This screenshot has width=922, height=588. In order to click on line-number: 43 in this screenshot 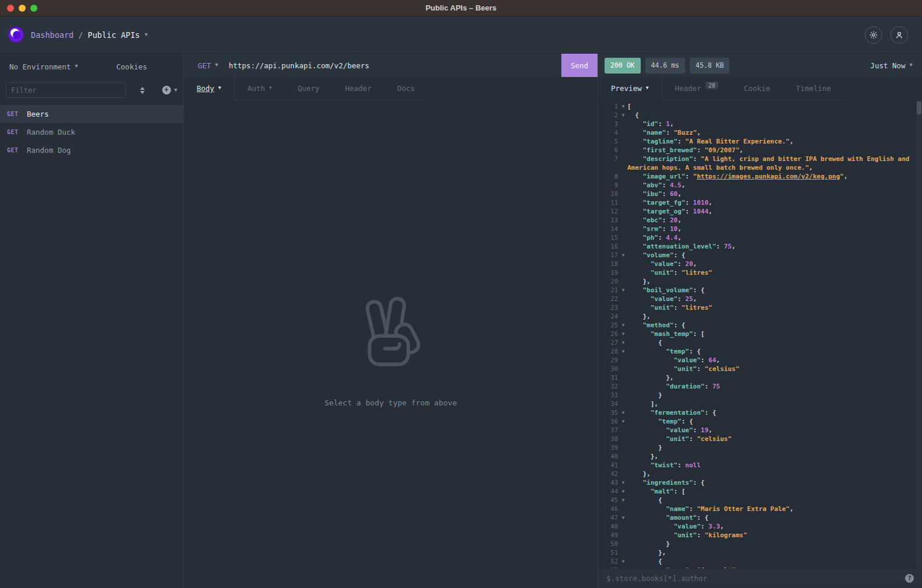, I will do `click(609, 483)`.